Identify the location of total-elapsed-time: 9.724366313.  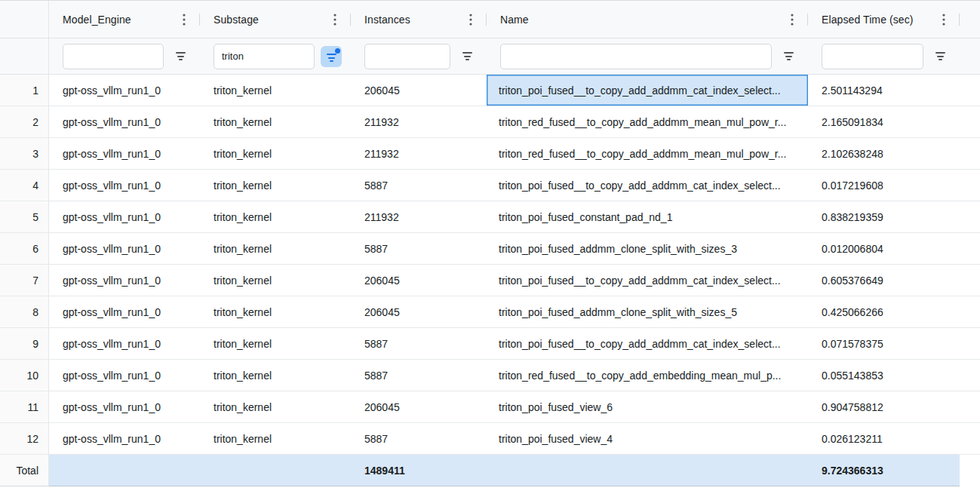
(884, 471).